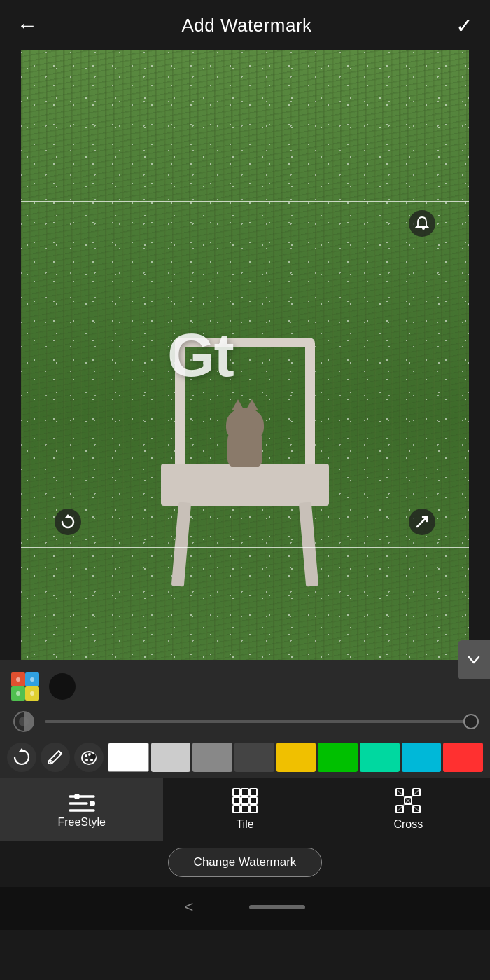 The image size is (490, 980). I want to click on swatch-cyan, so click(421, 757).